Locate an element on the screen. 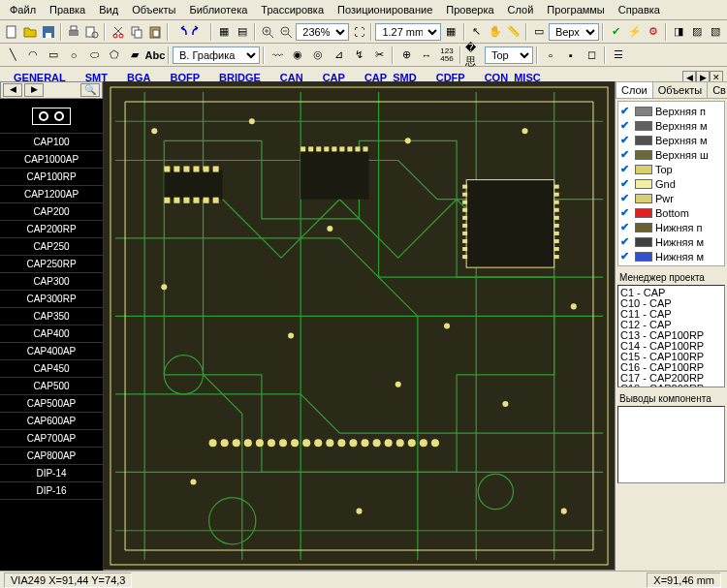  zoom-combo: 236% is located at coordinates (322, 32).